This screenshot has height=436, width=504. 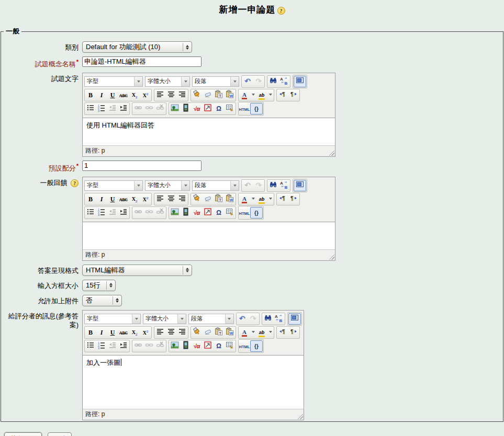 What do you see at coordinates (23, 434) in the screenshot?
I see `save-button: 儲存更改` at bounding box center [23, 434].